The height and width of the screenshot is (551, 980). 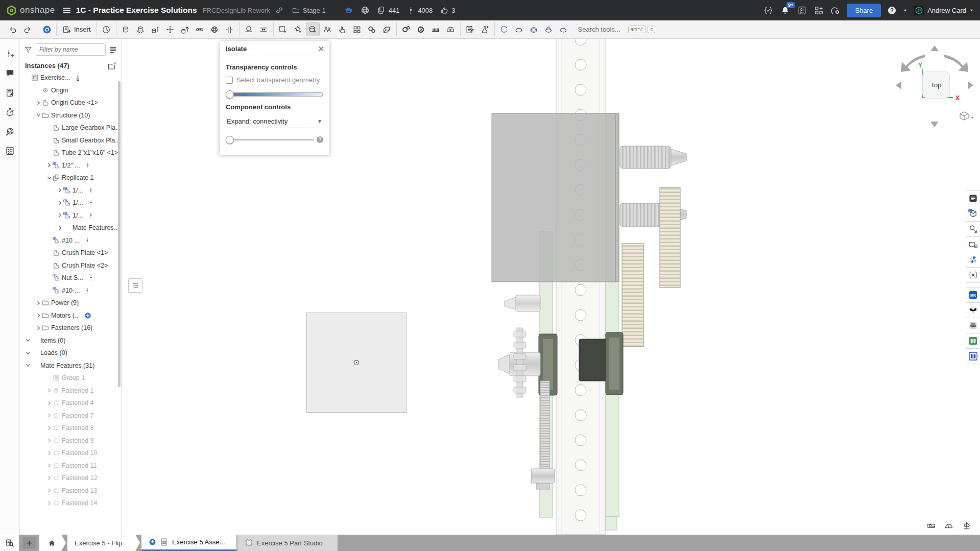 What do you see at coordinates (956, 63) in the screenshot?
I see `rotate-right-arrow` at bounding box center [956, 63].